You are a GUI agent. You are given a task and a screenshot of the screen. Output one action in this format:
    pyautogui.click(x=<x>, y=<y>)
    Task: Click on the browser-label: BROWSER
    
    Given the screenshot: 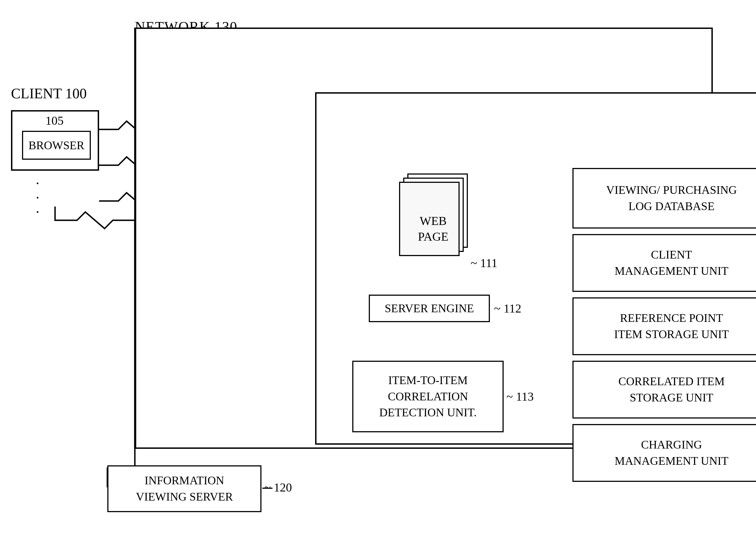 What is the action you would take?
    pyautogui.click(x=56, y=145)
    